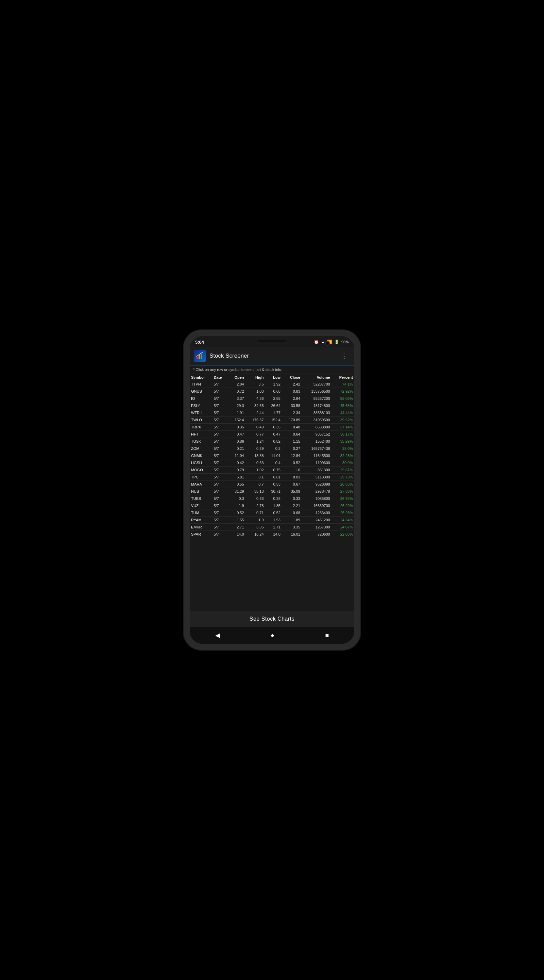 Image resolution: width=544 pixels, height=980 pixels. Describe the element at coordinates (327, 635) in the screenshot. I see `recents-button: ■` at that location.